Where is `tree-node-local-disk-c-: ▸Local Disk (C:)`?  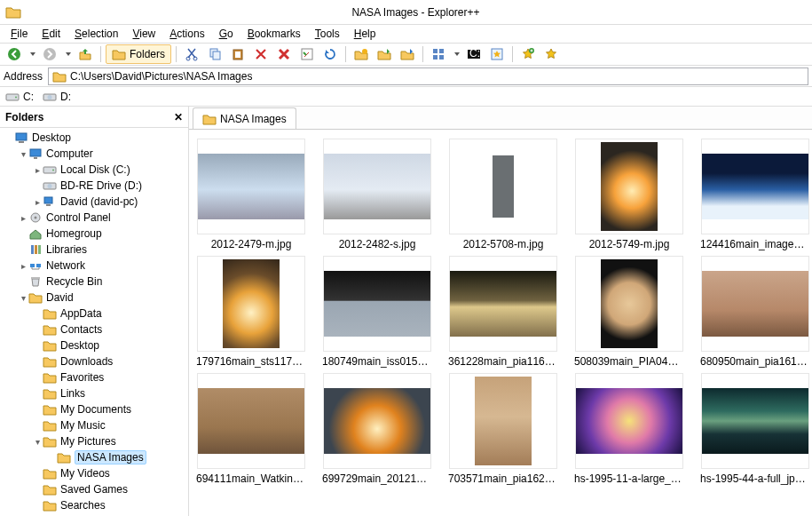 tree-node-local-disk-c-: ▸Local Disk (C:) is located at coordinates (94, 170).